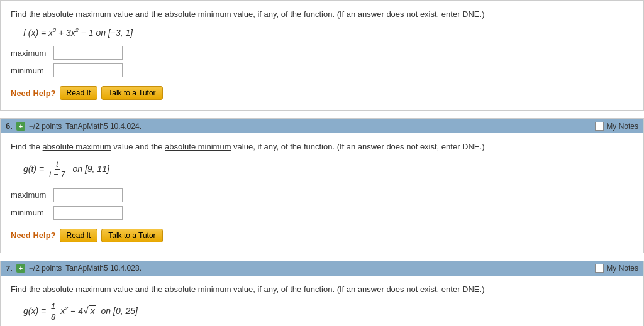  Describe the element at coordinates (322, 195) in the screenshot. I see `problem-6-maximum-row: maximum` at that location.